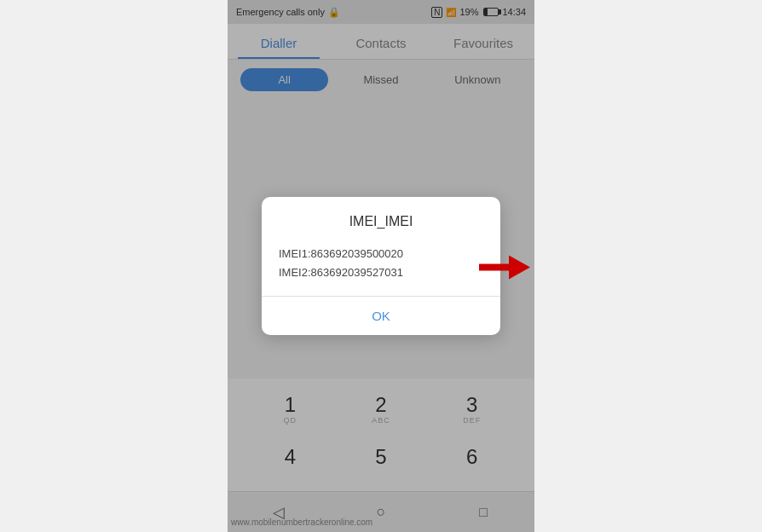 The image size is (762, 532). I want to click on red-arrow-icon, so click(505, 269).